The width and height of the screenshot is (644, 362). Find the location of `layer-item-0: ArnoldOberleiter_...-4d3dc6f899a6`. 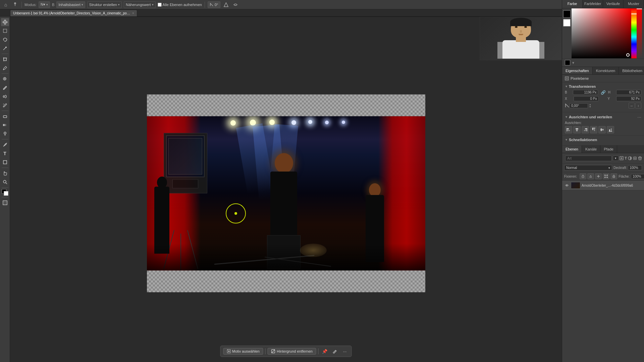

layer-item-0: ArnoldOberleiter_...-4d3dc6f899a6 is located at coordinates (603, 186).